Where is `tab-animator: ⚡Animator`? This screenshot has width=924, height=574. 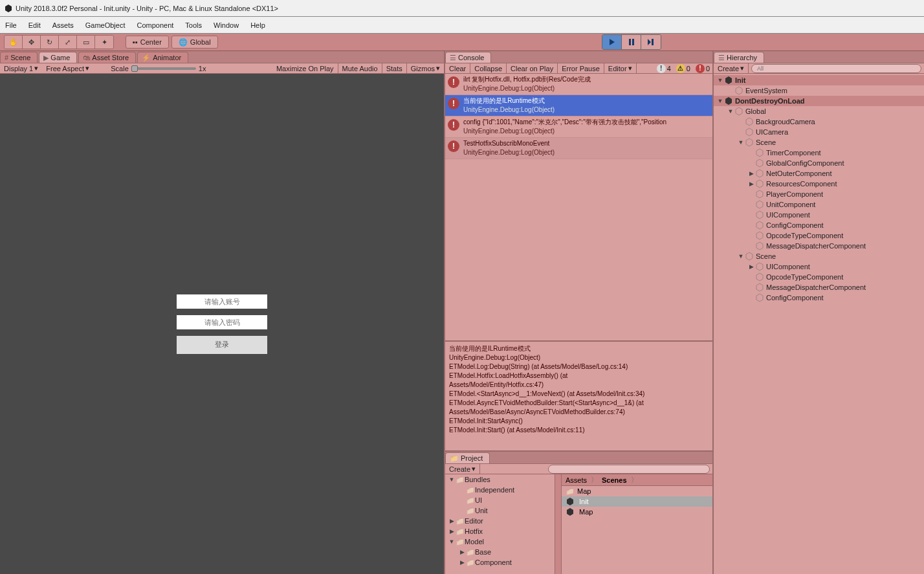
tab-animator: ⚡Animator is located at coordinates (163, 57).